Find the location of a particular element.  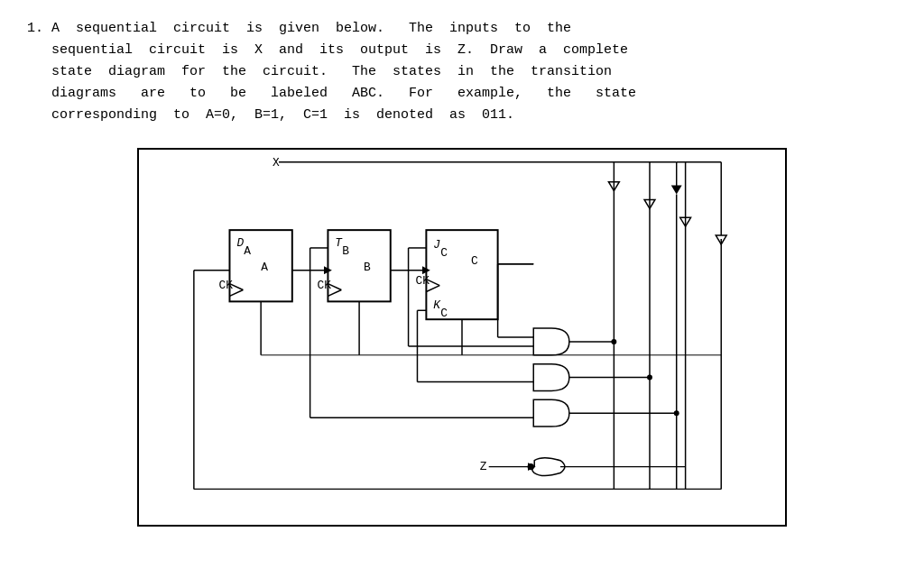

svg-text: J is located at coordinates (437, 245).